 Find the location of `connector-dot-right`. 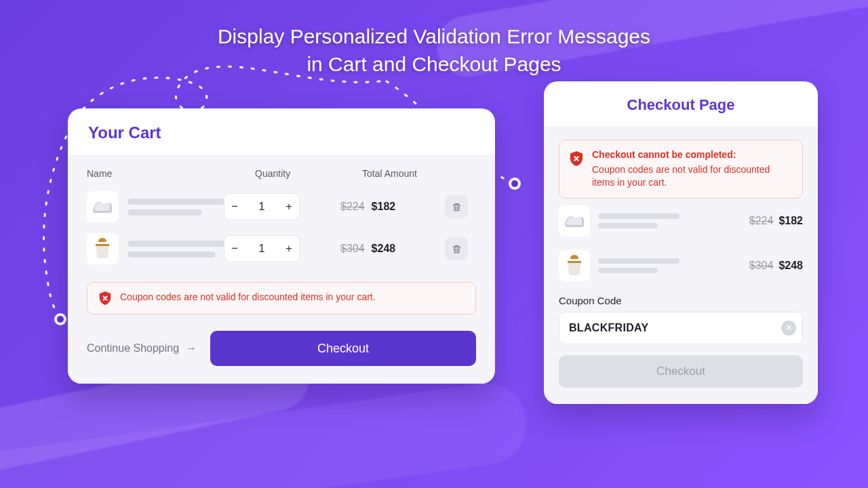

connector-dot-right is located at coordinates (515, 184).